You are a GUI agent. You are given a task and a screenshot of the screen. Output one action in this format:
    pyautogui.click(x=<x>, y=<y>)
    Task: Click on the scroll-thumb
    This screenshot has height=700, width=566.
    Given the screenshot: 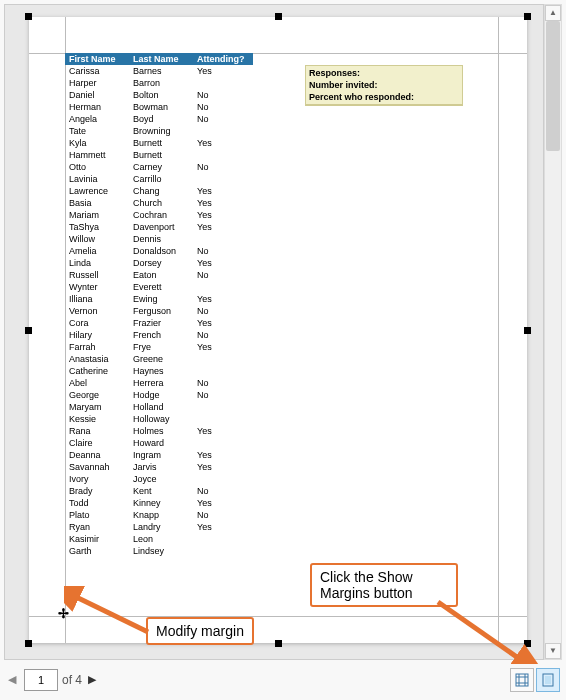 What is the action you would take?
    pyautogui.click(x=553, y=86)
    